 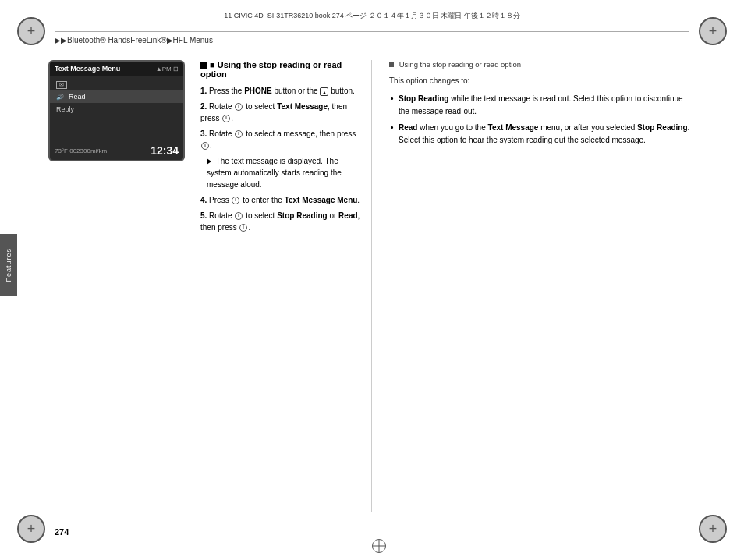 I want to click on arrow-item: The text message is displayed. The syste…, so click(x=282, y=173).